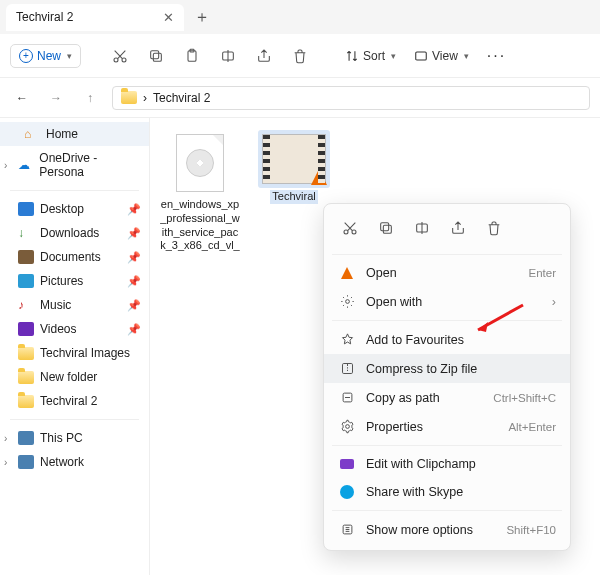 Image resolution: width=600 pixels, height=575 pixels. What do you see at coordinates (447, 368) in the screenshot?
I see `menu-item-compress-zip: Compress to Zip file` at bounding box center [447, 368].